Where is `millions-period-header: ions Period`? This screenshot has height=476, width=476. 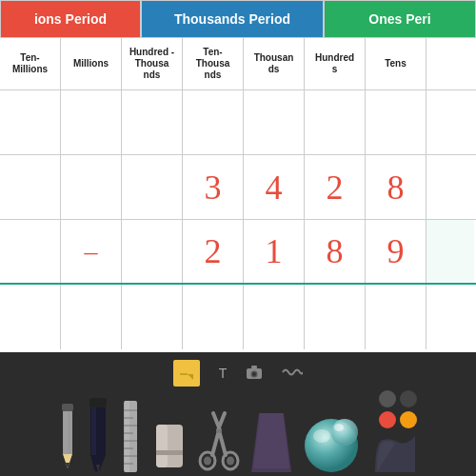
millions-period-header: ions Period is located at coordinates (70, 19).